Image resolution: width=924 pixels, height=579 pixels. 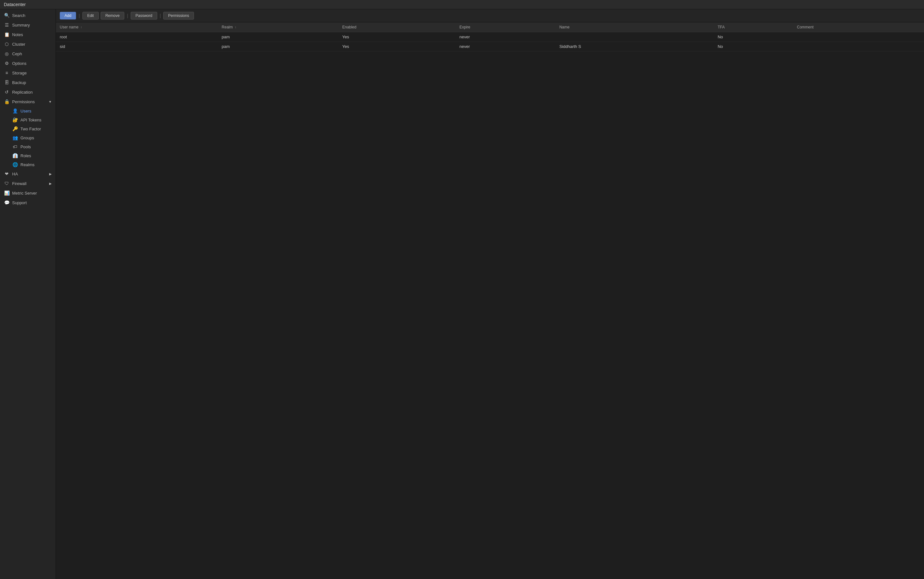 I want to click on password-button: Password, so click(x=144, y=16).